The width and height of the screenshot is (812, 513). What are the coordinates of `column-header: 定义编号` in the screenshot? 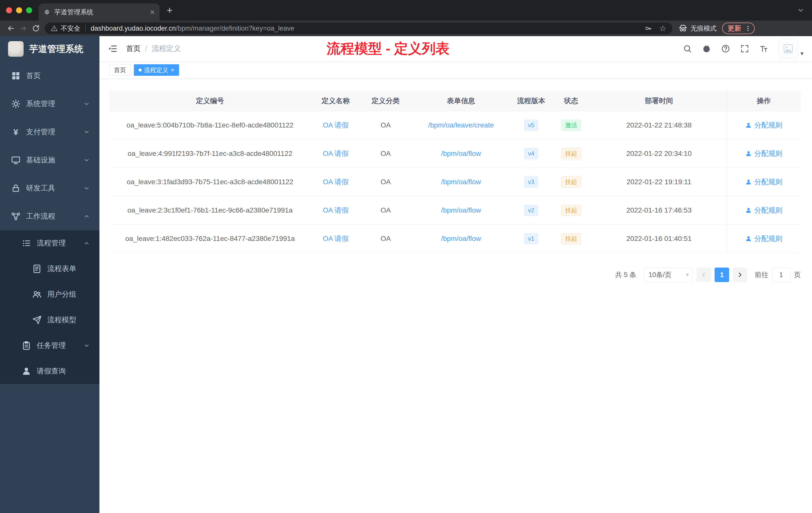 It's located at (210, 101).